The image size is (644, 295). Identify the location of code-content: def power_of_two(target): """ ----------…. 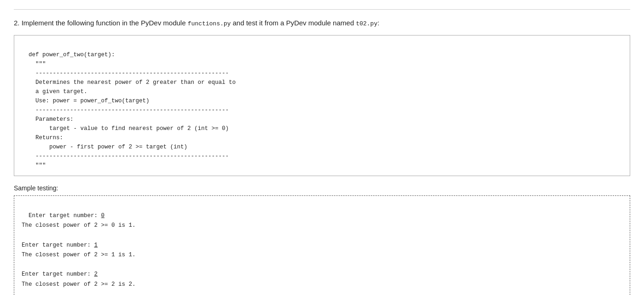
(129, 110).